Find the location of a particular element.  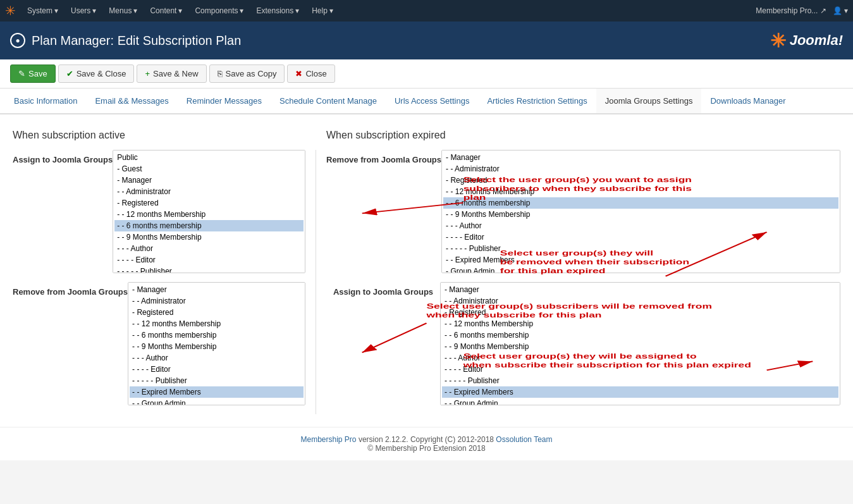

nav-menu: System ▾ Users ▾ Menus ▾ Content ▾ Compo… is located at coordinates (388, 11).